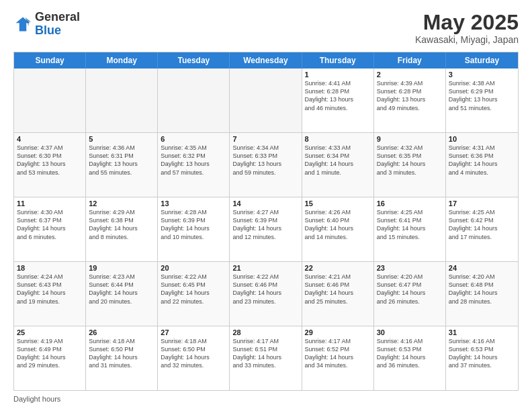 The image size is (532, 411). I want to click on day-number: 8, so click(338, 139).